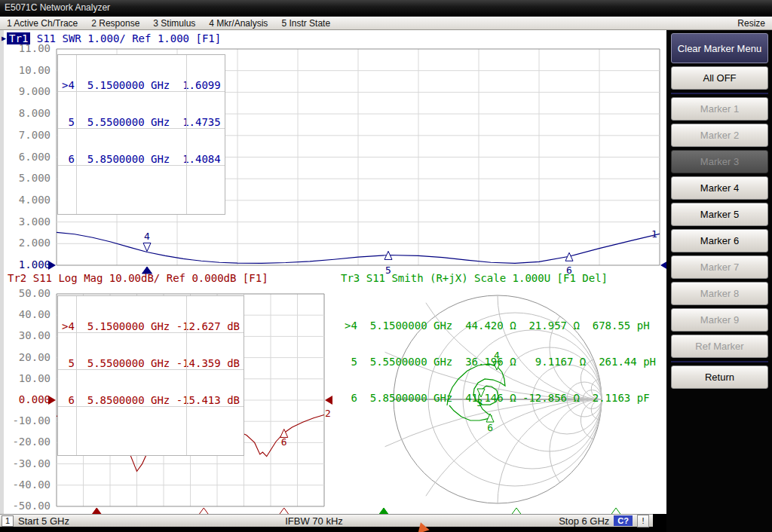 Image resolution: width=772 pixels, height=532 pixels. Describe the element at coordinates (151, 363) in the screenshot. I see `marker-row: 5 5.5500000 GHz -14.359 dB` at that location.